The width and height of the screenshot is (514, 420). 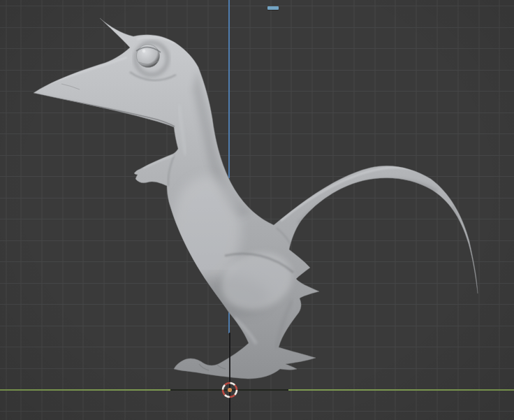 What do you see at coordinates (230, 390) in the screenshot?
I see `cursor-3d` at bounding box center [230, 390].